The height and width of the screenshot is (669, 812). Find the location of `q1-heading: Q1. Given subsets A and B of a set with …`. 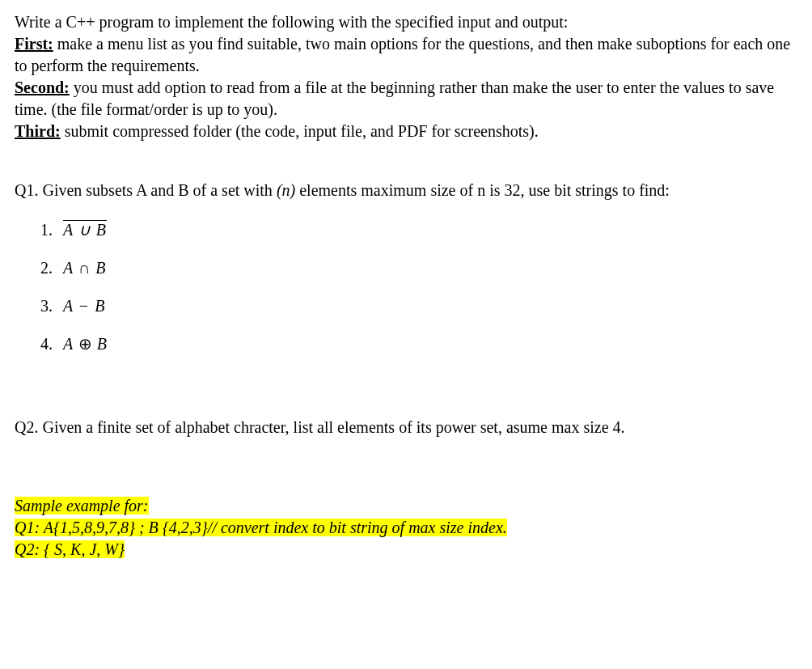

q1-heading: Q1. Given subsets A and B of a set with … is located at coordinates (406, 191).